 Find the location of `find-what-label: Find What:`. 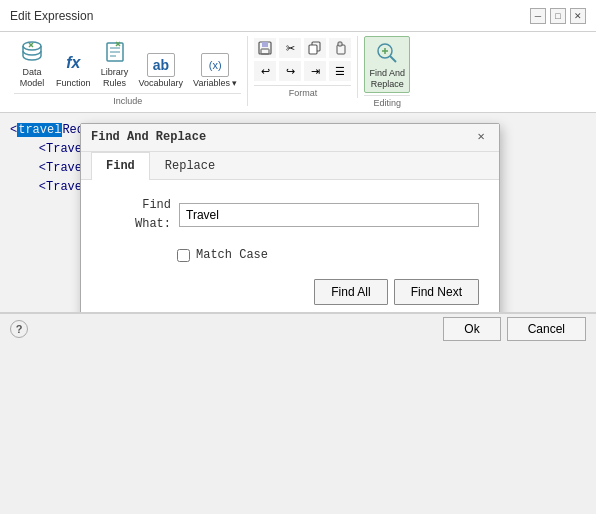

find-what-label: Find What: is located at coordinates (136, 215).